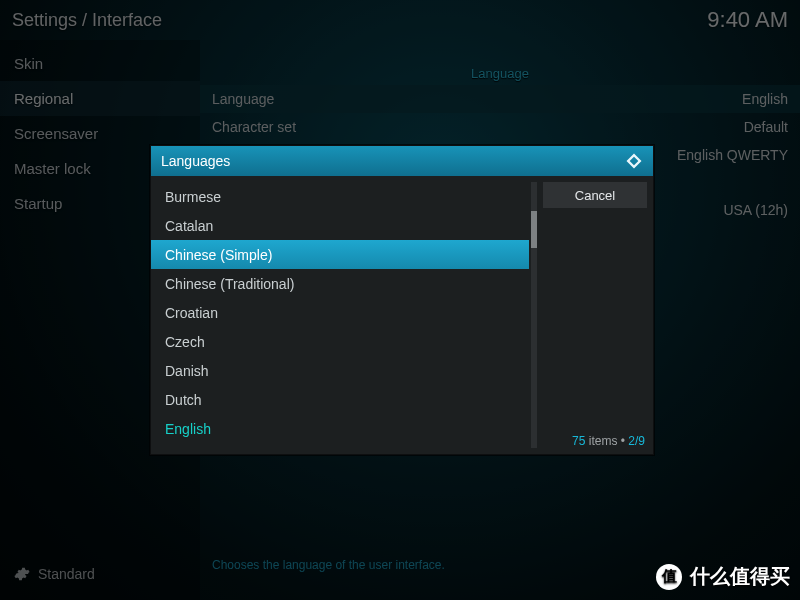 The height and width of the screenshot is (600, 800). I want to click on cancel-button: Cancel, so click(595, 195).